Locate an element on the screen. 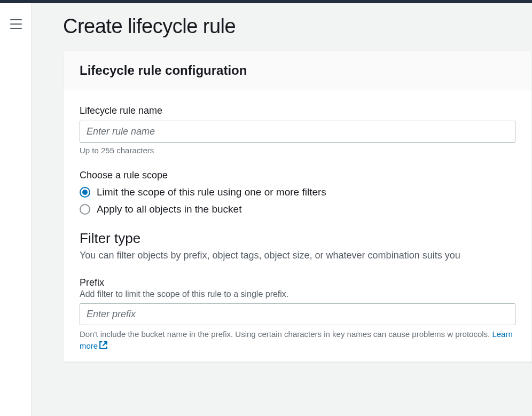 This screenshot has height=416, width=532. filter-type-description: You can filter objects by prefix, object… is located at coordinates (298, 255).